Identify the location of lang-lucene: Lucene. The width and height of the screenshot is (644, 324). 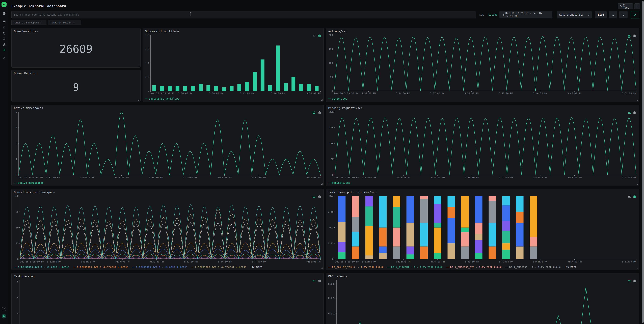
(493, 15).